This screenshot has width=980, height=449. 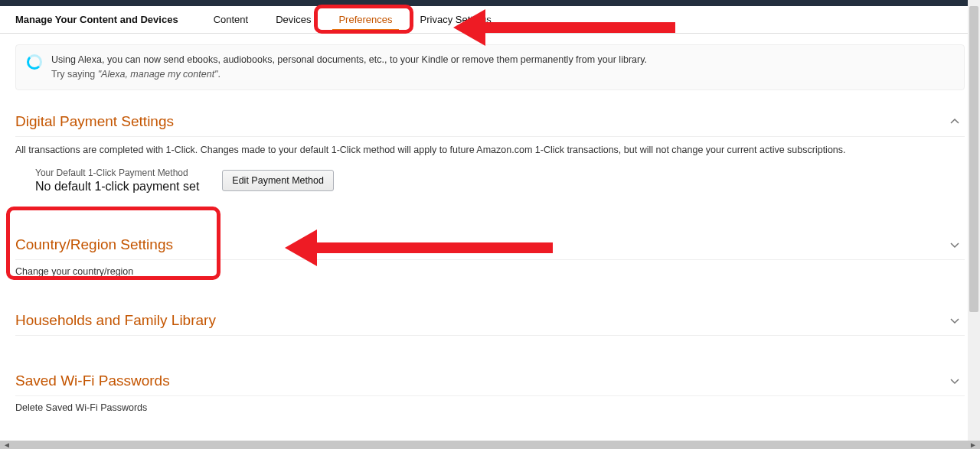 What do you see at coordinates (93, 381) in the screenshot?
I see `section-wifi-title: Saved Wi-Fi Passwords` at bounding box center [93, 381].